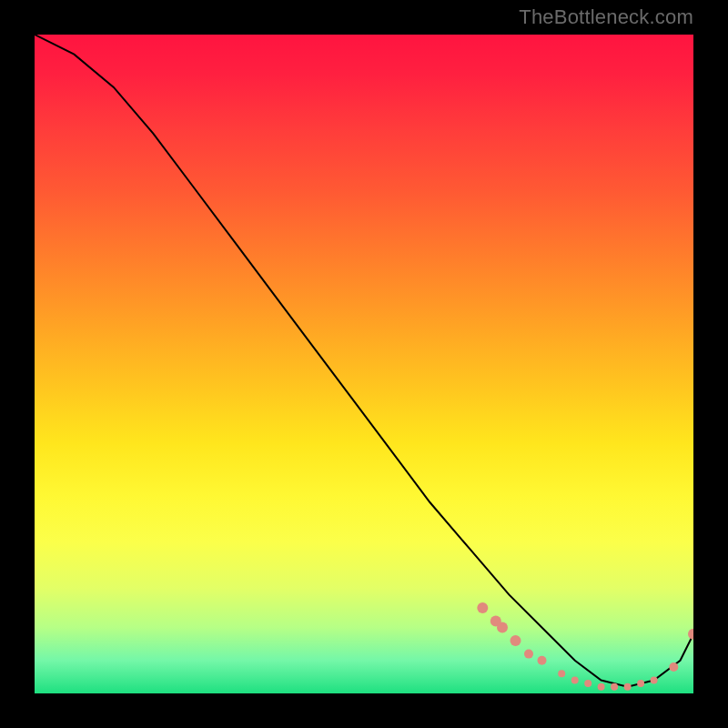 The width and height of the screenshot is (728, 728). Describe the element at coordinates (585, 646) in the screenshot. I see `points-layer` at that location.